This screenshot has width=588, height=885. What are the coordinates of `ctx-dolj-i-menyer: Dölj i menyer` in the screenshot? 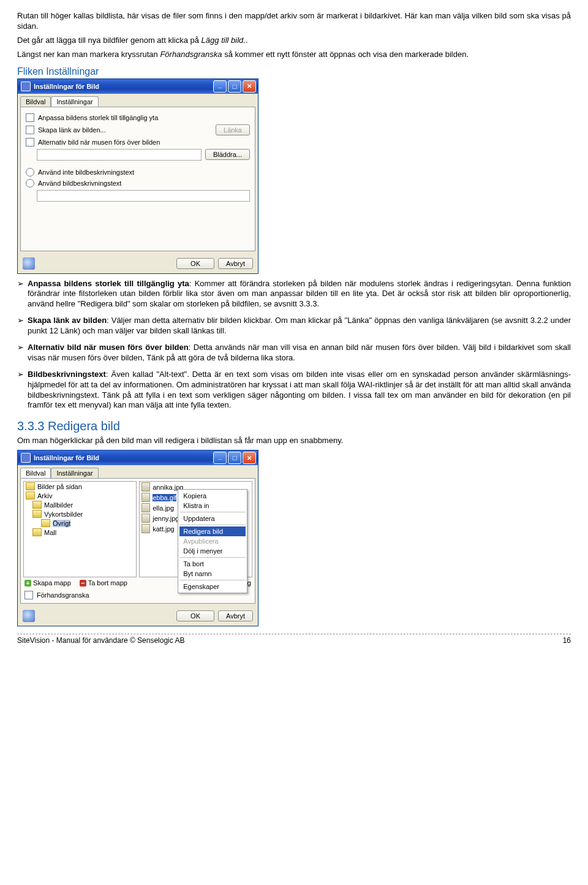 It's located at (213, 551).